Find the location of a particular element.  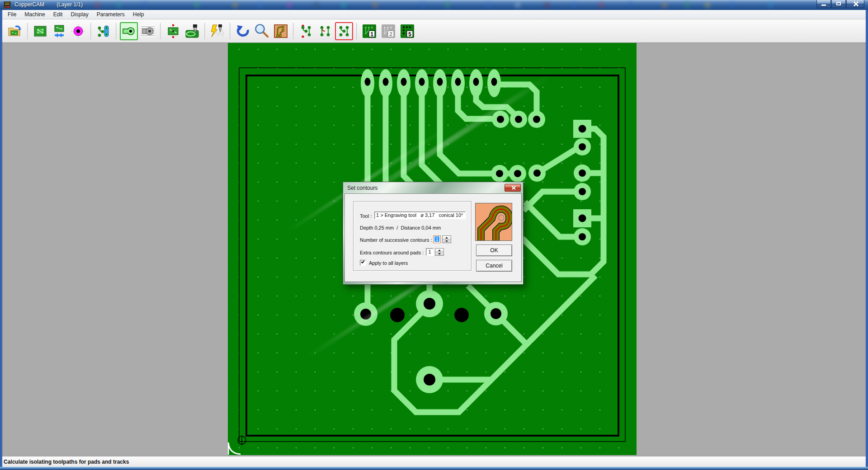

dialog-title: Set contours is located at coordinates (363, 188).